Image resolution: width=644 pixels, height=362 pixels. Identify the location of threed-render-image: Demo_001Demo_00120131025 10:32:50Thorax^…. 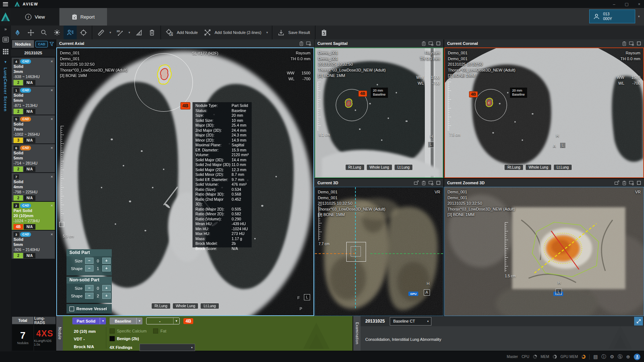
(379, 251).